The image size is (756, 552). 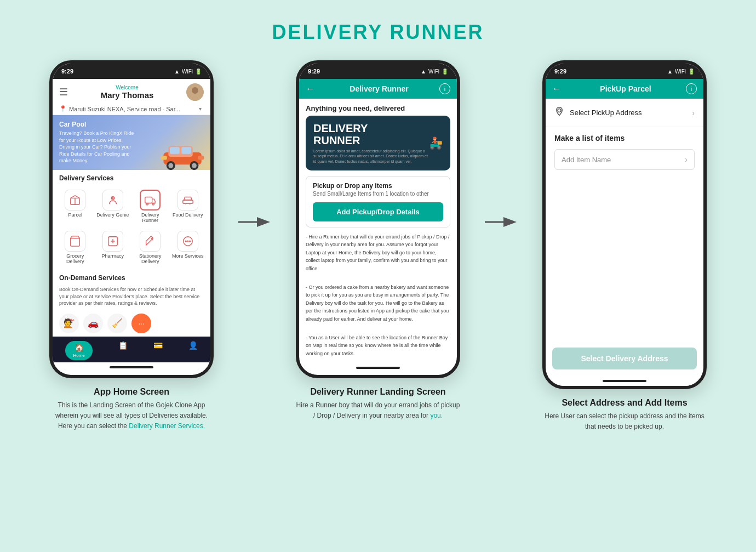 What do you see at coordinates (378, 71) in the screenshot?
I see `phone-notch-2: 9:29 ▲ WiFi 🔋` at bounding box center [378, 71].